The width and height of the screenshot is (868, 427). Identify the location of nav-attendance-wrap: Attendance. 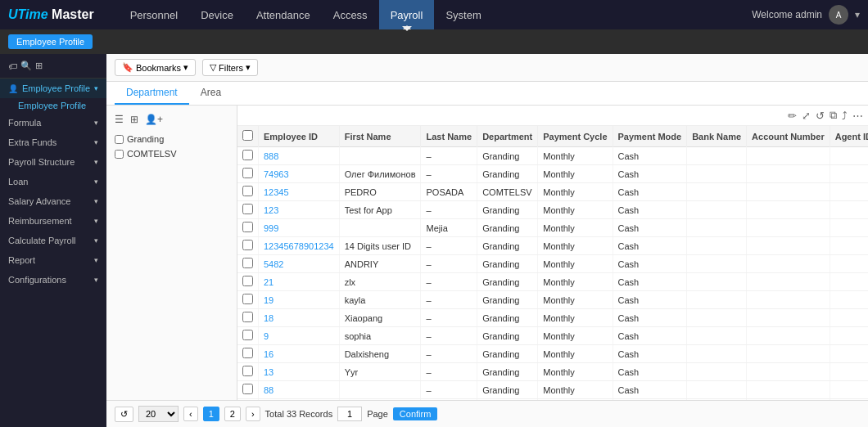
(283, 15).